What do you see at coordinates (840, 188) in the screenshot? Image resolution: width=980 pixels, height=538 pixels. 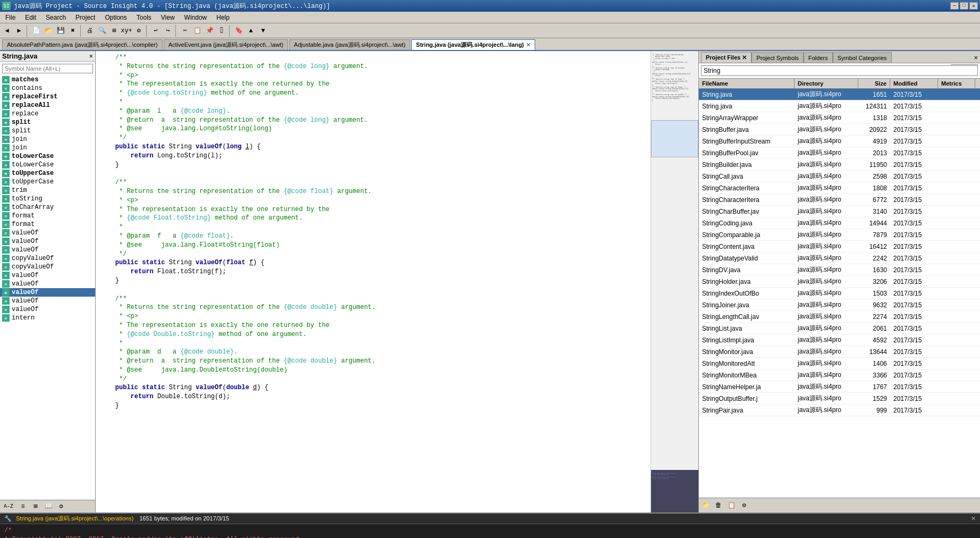 I see `table-row: StringCharacterItera java源码.si4pro 1808 …` at bounding box center [840, 188].